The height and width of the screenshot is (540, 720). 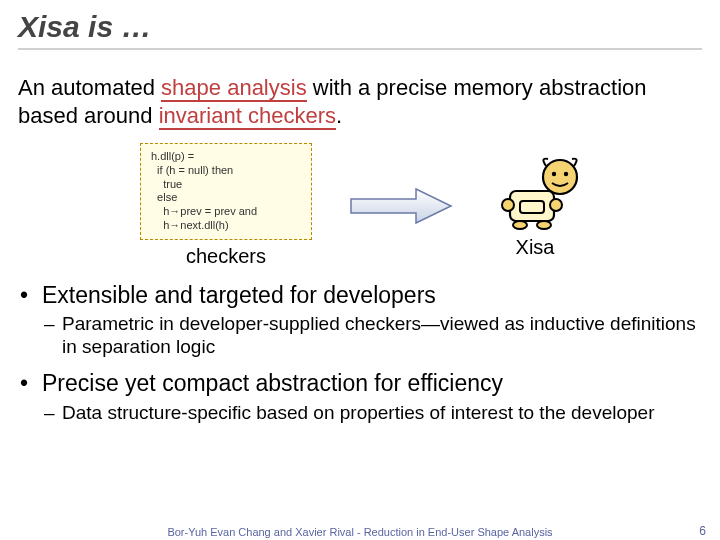 I want to click on bullet-item: Extensible and targeted for developers P…, so click(x=360, y=320).